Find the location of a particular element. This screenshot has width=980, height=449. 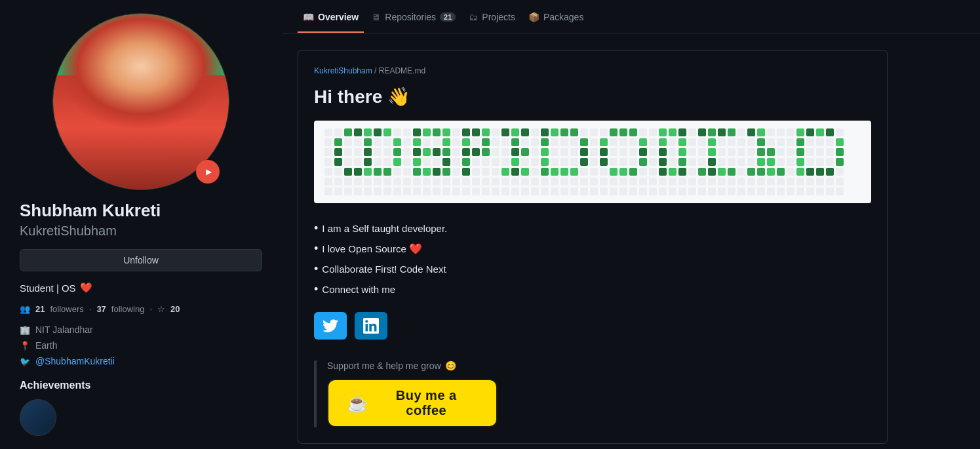

unfollow-button: Unfollow is located at coordinates (141, 260).